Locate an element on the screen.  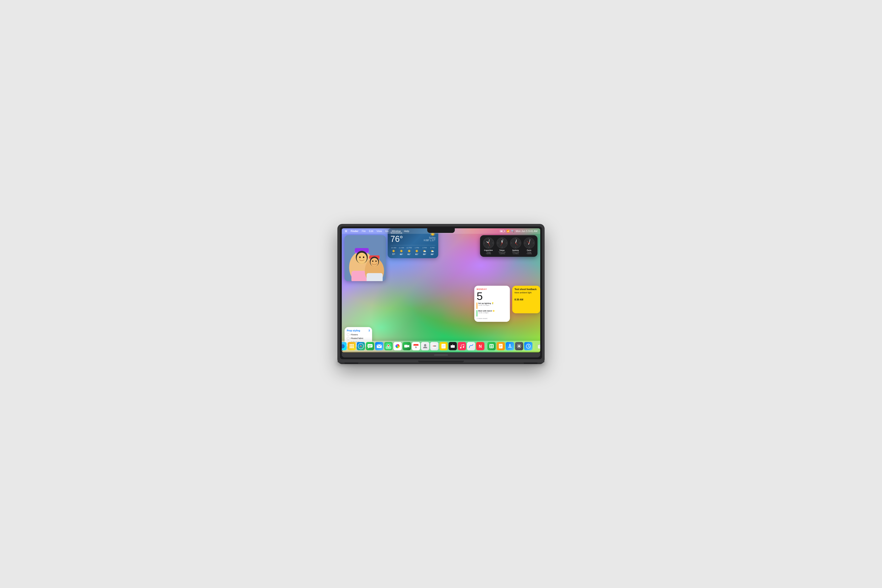
menu-window: Window is located at coordinates (396, 231).